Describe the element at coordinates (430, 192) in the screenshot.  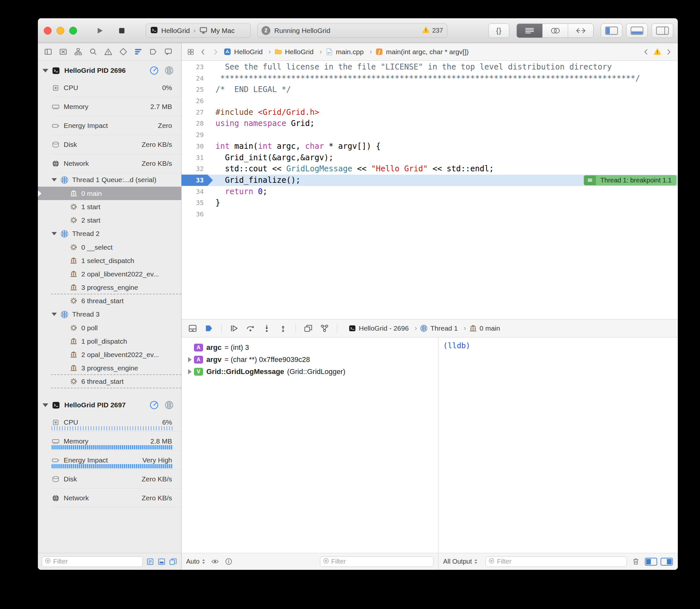
I see `code-line: 34 return 0;` at that location.